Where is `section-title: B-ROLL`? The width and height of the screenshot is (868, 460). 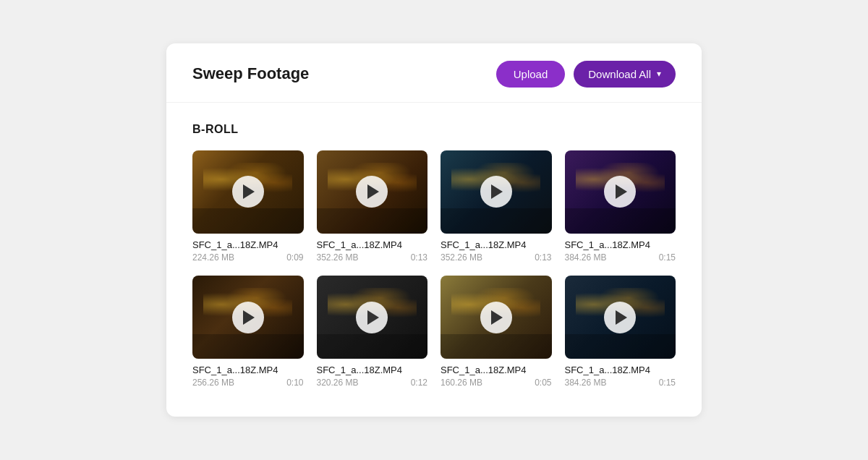
section-title: B-ROLL is located at coordinates (434, 129).